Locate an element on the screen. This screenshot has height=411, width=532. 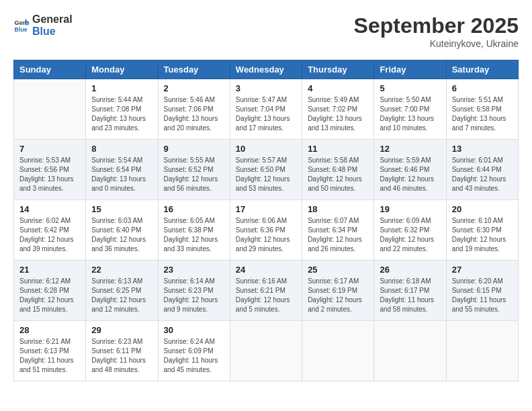
day-info: Sunrise: 6:23 AMSunset: 6:11 PMDaylight:… is located at coordinates (122, 356).